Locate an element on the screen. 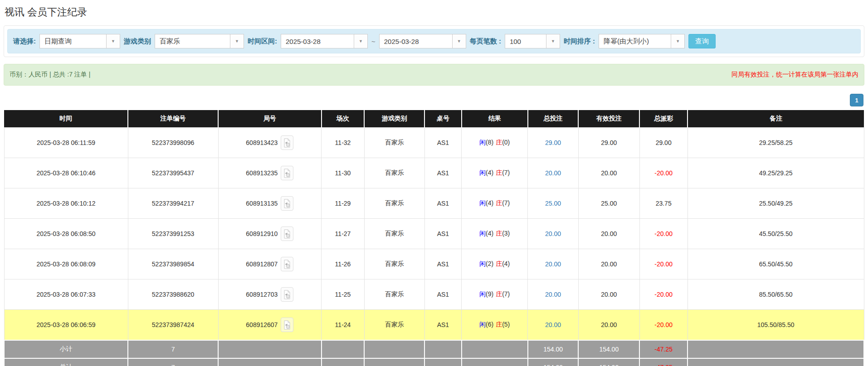 Image resolution: width=868 pixels, height=366 pixels. cell-round-id: 608912807 is located at coordinates (270, 265).